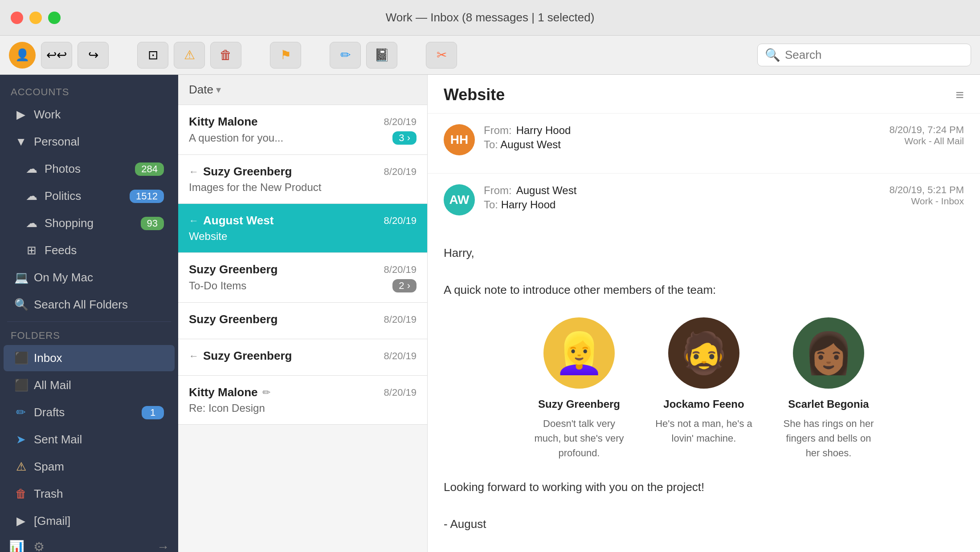 Image resolution: width=980 pixels, height=552 pixels. What do you see at coordinates (404, 138) in the screenshot?
I see `email-badge-1: 3 ›` at bounding box center [404, 138].